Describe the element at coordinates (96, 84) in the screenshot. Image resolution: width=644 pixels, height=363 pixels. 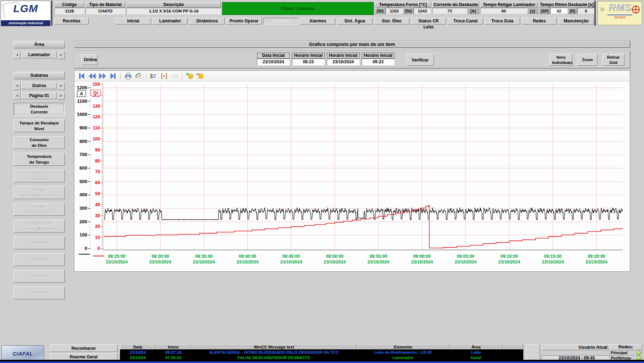
I see `svg-text: 150` at that location.